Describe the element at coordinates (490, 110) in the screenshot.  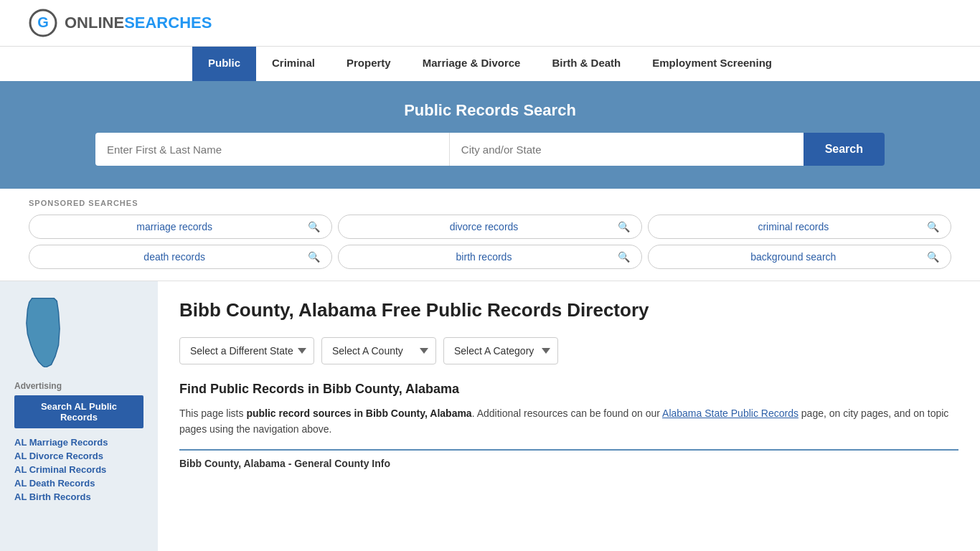
I see `hero-title: Public Records Search` at that location.